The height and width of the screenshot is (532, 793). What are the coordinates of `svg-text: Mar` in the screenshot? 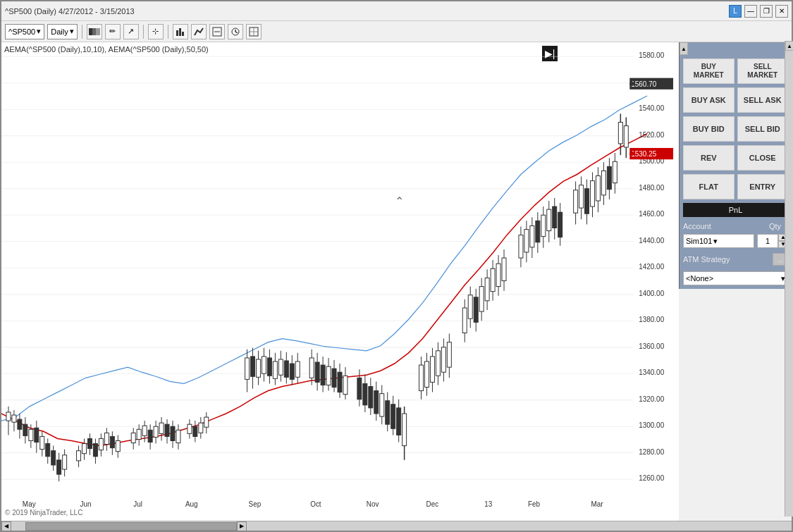 It's located at (598, 505).